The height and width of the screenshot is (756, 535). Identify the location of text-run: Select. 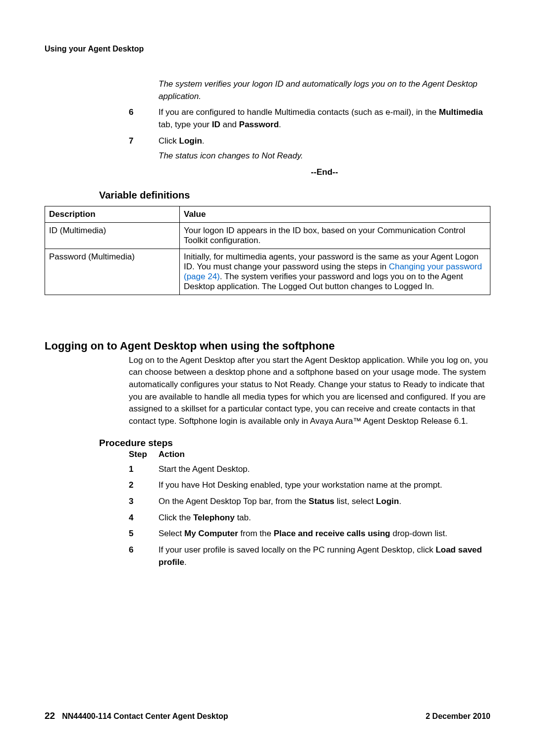
(171, 534).